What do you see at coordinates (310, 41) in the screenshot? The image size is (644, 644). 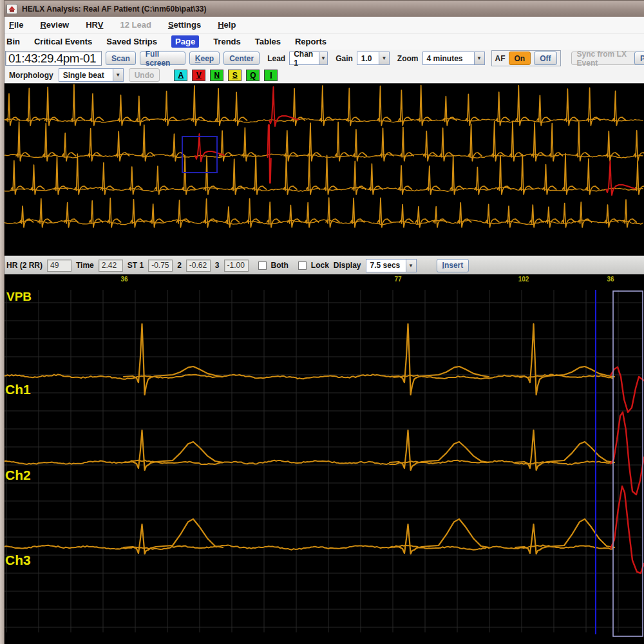 I see `tab-reports: Reports` at bounding box center [310, 41].